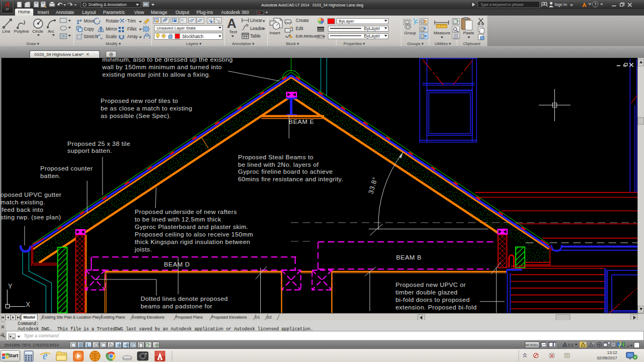  What do you see at coordinates (162, 67) in the screenshot?
I see `svg-text:wall by 150mm minimum and turn: wall by 150mm minimum and turned into` at bounding box center [162, 67].